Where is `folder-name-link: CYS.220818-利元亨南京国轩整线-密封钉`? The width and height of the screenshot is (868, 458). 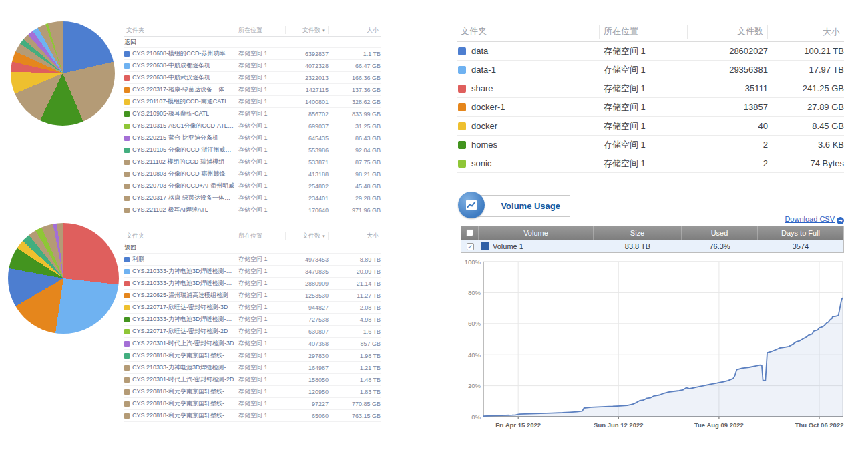
folder-name-link: CYS.220818-利元亨南京国轩整线-密封钉 is located at coordinates (184, 415).